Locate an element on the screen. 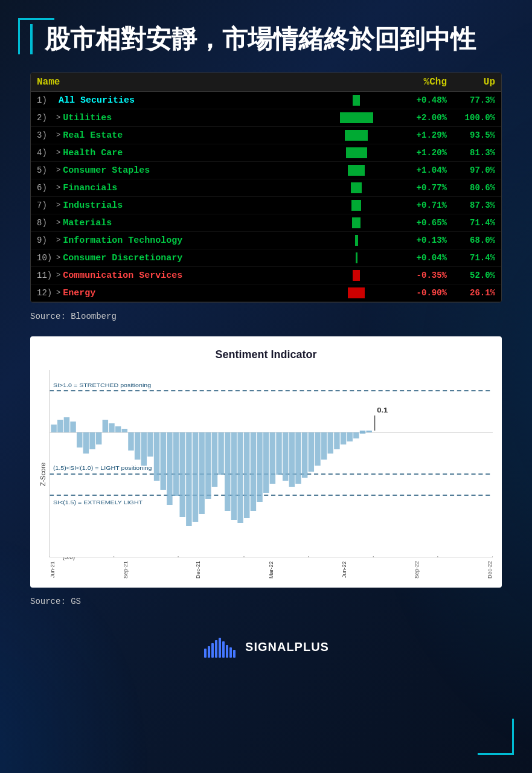 Image resolution: width=532 pixels, height=773 pixels. table-row: 5) > Consumer Staples +1.04% 97.0% is located at coordinates (266, 170).